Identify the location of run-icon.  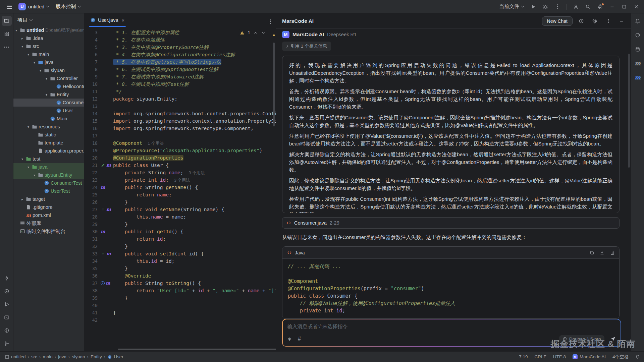
(533, 7).